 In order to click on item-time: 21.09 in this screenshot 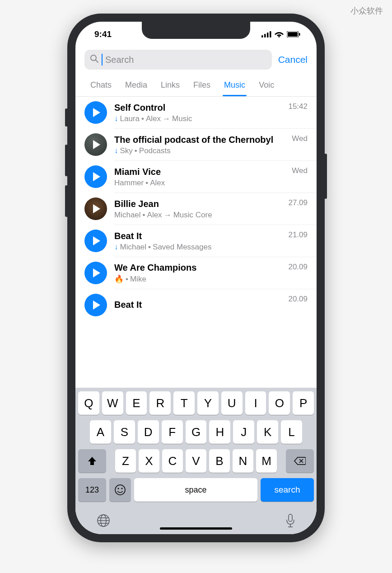, I will do `click(298, 235)`.